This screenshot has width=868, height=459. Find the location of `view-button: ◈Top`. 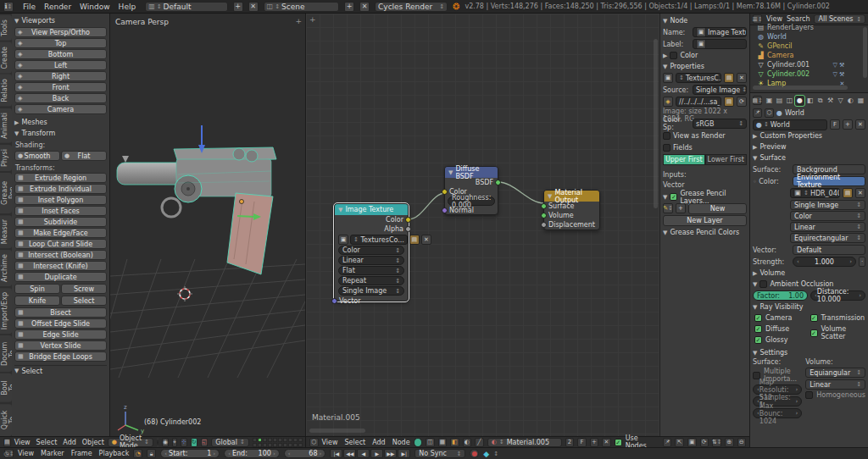

view-button: ◈Top is located at coordinates (61, 43).